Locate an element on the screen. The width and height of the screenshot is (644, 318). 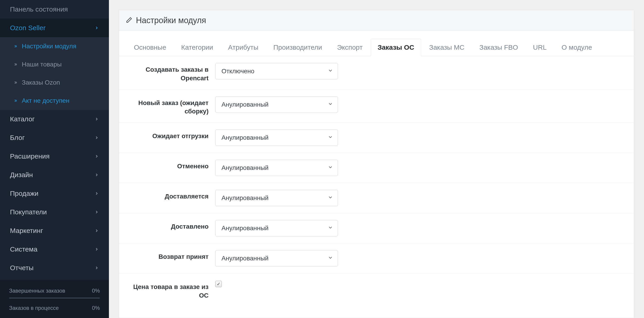
form-row: Новый заказ (ожидает сборку)Анулированны… is located at coordinates (376, 106).